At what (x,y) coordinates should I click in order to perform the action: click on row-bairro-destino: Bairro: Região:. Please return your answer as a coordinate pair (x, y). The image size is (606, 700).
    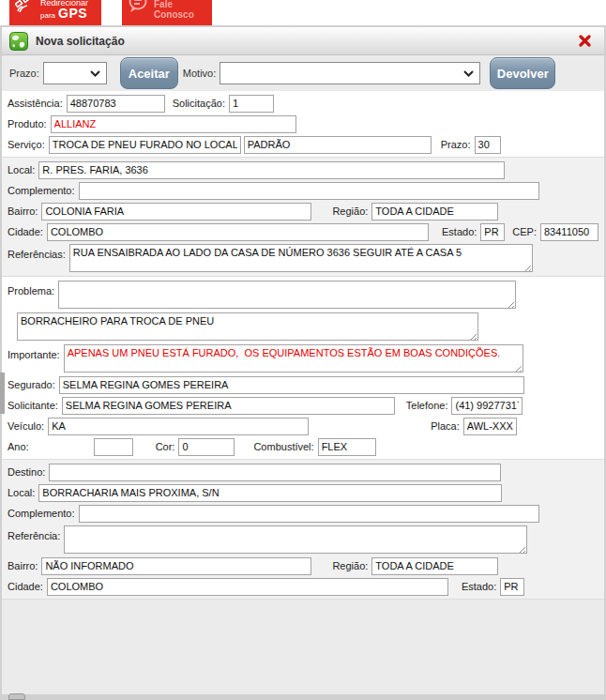
    Looking at the image, I should click on (303, 566).